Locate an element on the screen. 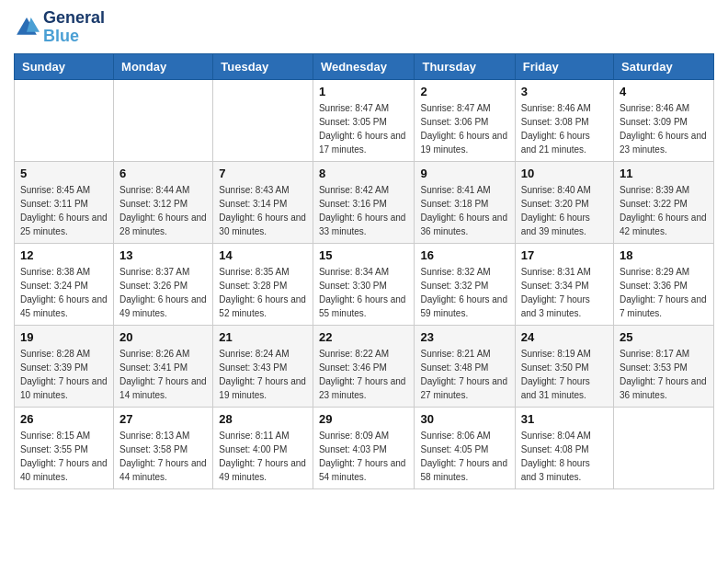 The image size is (728, 563). day-info: Sunrise: 8:29 AM Sunset: 3:36 PM Dayligh… is located at coordinates (664, 293).